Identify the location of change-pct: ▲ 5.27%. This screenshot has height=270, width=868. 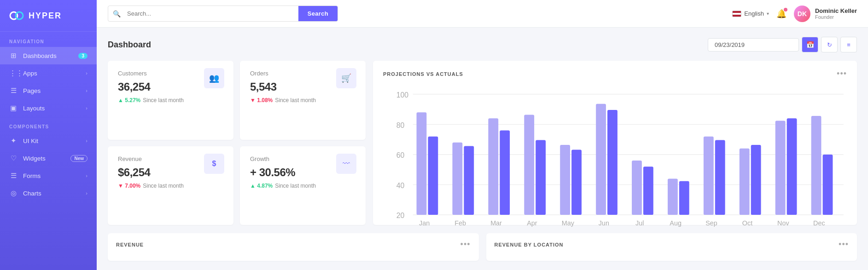
(129, 100).